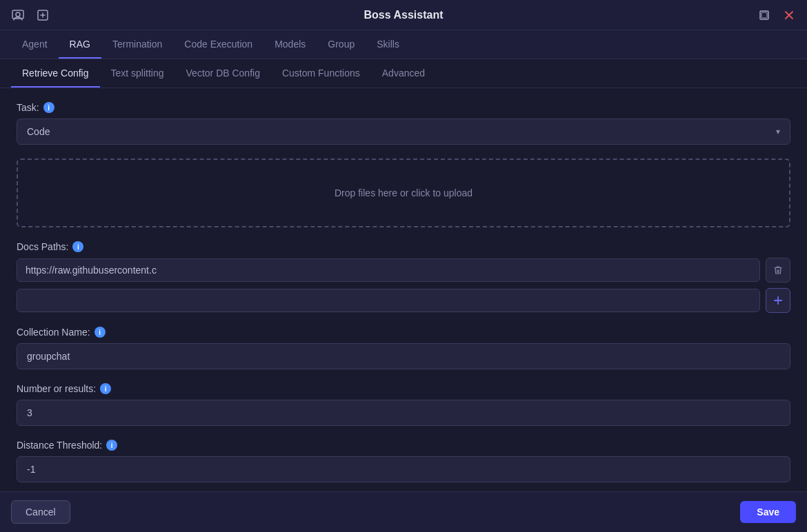 The width and height of the screenshot is (807, 532). Describe the element at coordinates (404, 15) in the screenshot. I see `title-bar: Boss Assistant` at that location.